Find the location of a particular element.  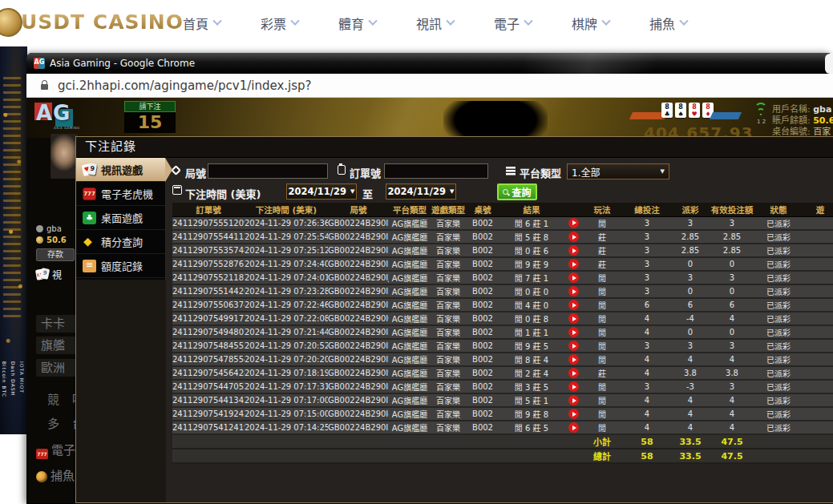

sidebar-item-3: 桌面遊戲 is located at coordinates (120, 218).